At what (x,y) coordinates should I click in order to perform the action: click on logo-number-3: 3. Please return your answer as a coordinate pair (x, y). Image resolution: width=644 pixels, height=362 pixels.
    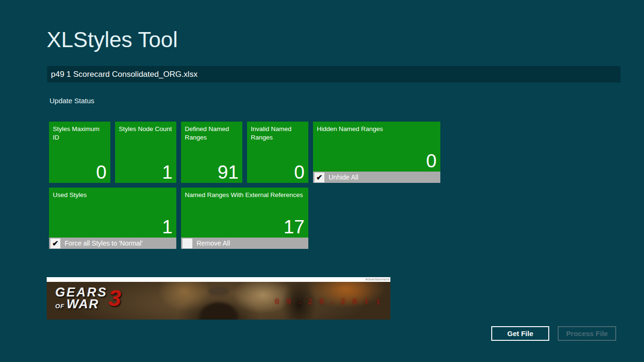
    Looking at the image, I should click on (115, 298).